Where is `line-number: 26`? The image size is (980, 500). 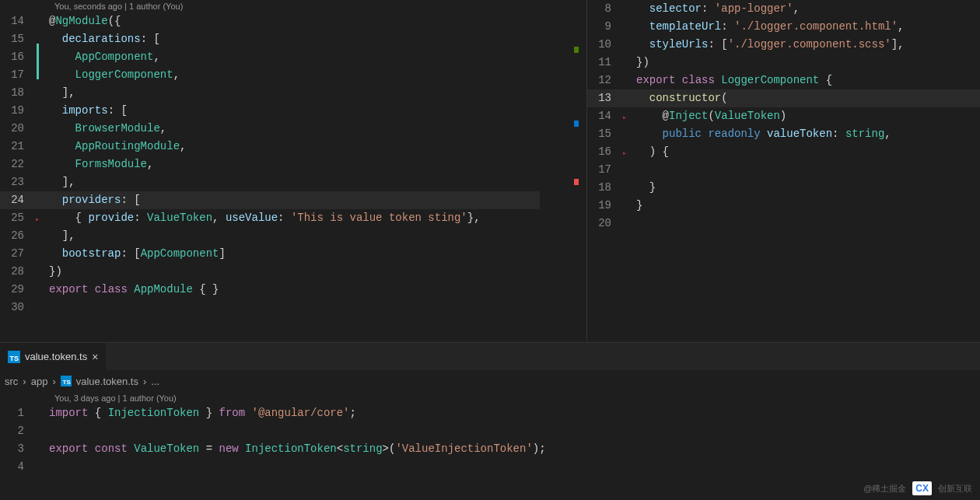 line-number: 26 is located at coordinates (17, 236).